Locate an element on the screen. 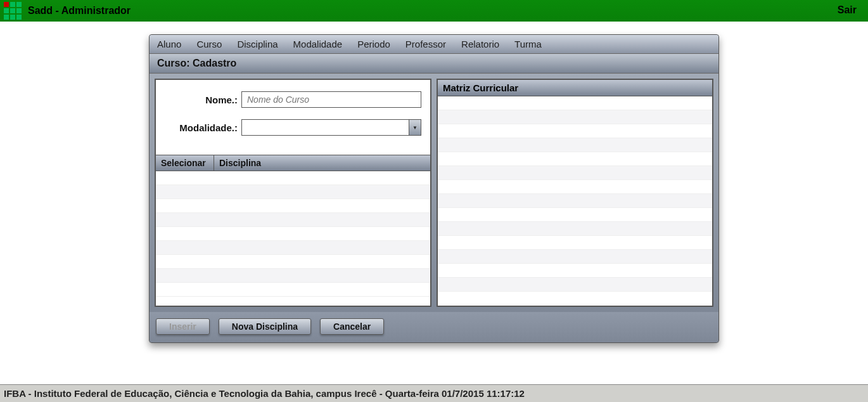  modalidade-label: Modalidade.: is located at coordinates (201, 128).